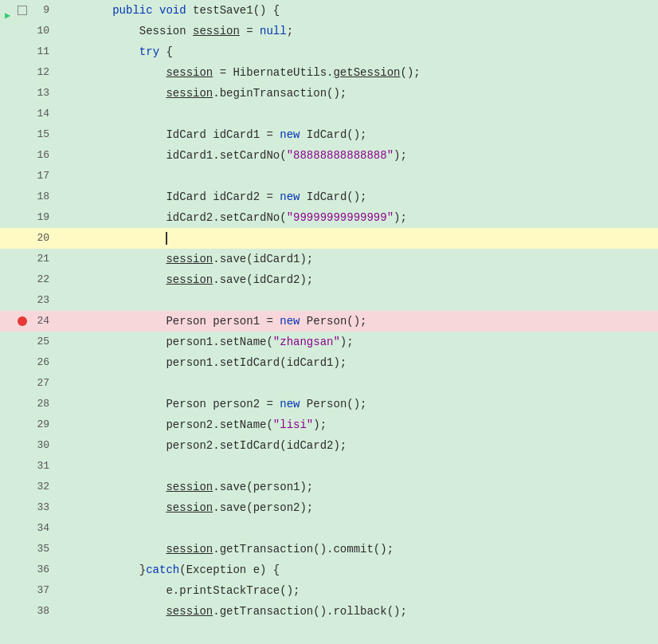 The height and width of the screenshot is (644, 658). I want to click on code-line: 12 session = HibernateUtils.getSession()…, so click(329, 73).